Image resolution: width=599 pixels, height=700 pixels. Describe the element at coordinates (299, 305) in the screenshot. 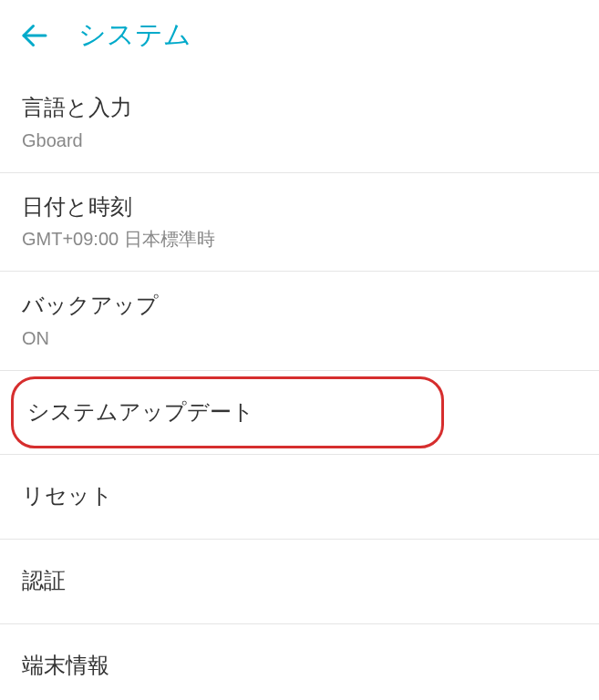

I see `list-item-title: バックアップ` at that location.